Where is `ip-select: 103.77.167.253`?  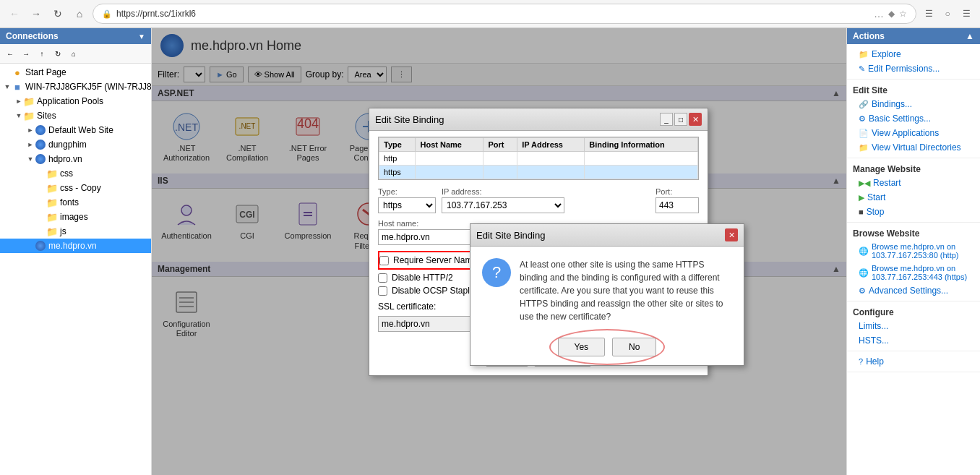 ip-select: 103.77.167.253 is located at coordinates (503, 205).